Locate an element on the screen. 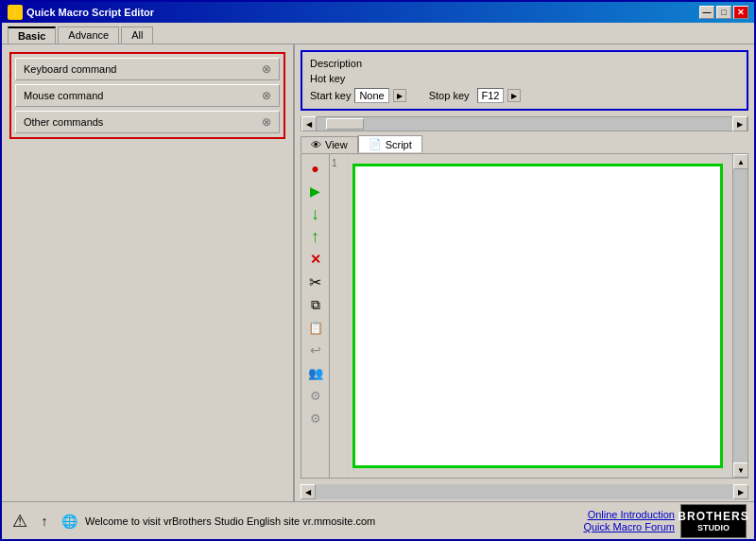  tab-basic: Basic is located at coordinates (32, 35).